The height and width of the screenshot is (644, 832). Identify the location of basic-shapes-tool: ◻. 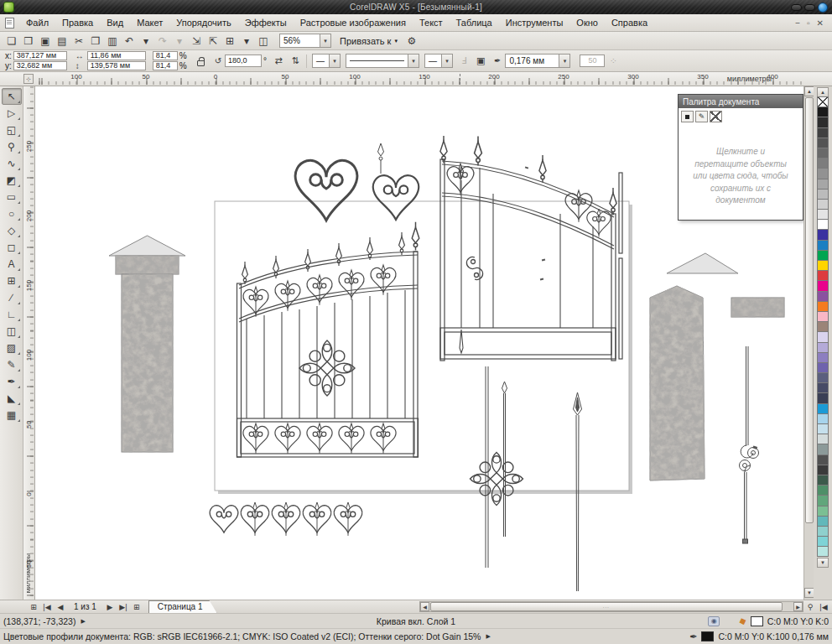
(12, 247).